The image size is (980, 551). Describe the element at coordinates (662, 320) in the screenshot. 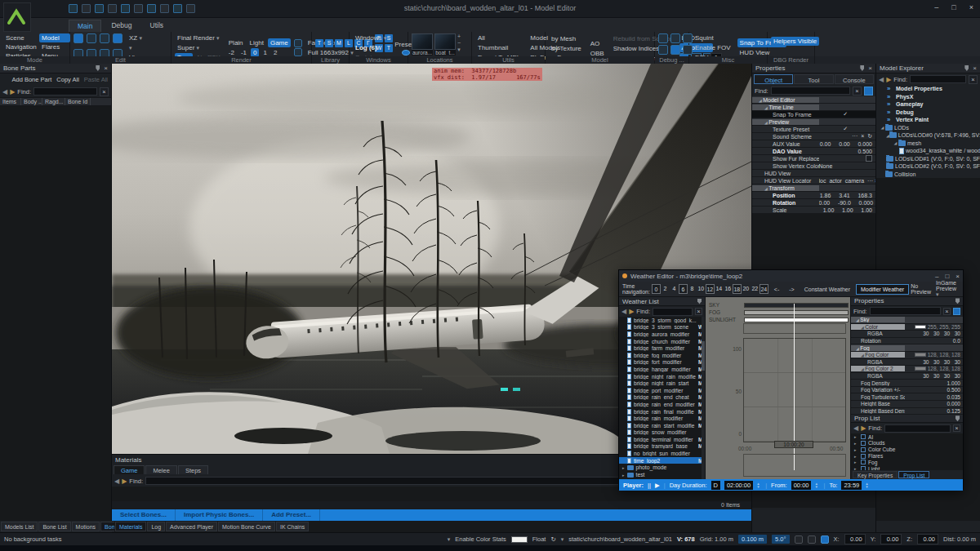

I see `weather-list-item: bridge_3_storm_good_k...` at that location.